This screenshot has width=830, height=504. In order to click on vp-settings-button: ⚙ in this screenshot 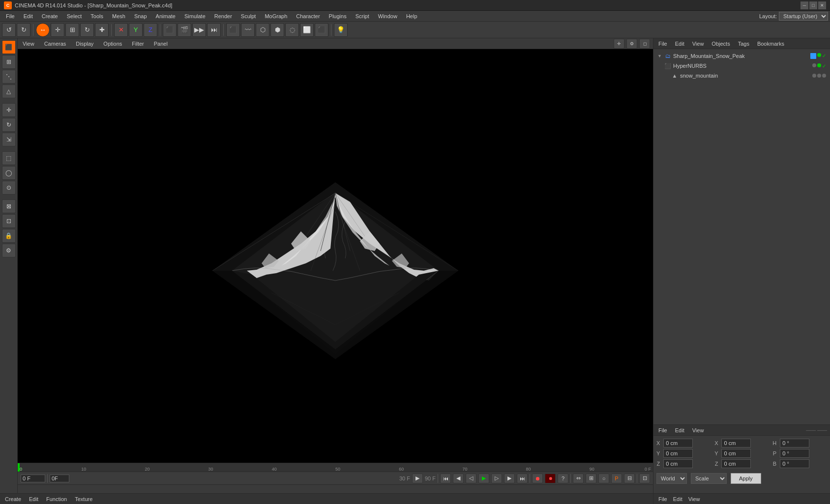, I will do `click(632, 44)`.